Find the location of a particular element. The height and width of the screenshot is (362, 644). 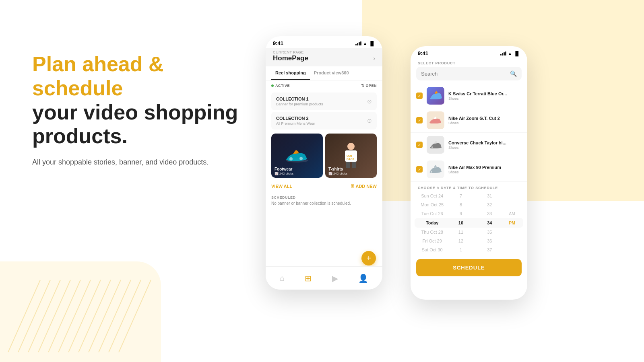

hero-subtext: All your shoppable stories, banner, and … is located at coordinates (143, 162).